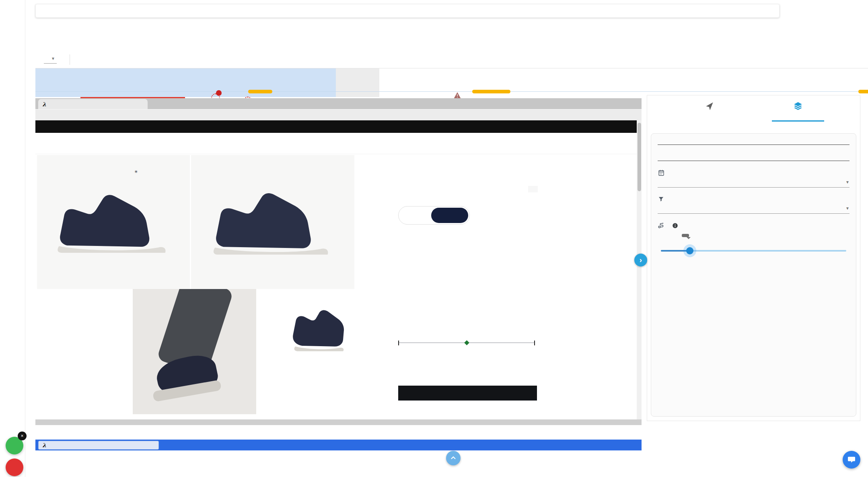  Describe the element at coordinates (639, 270) in the screenshot. I see `page-scrollbar` at that location.